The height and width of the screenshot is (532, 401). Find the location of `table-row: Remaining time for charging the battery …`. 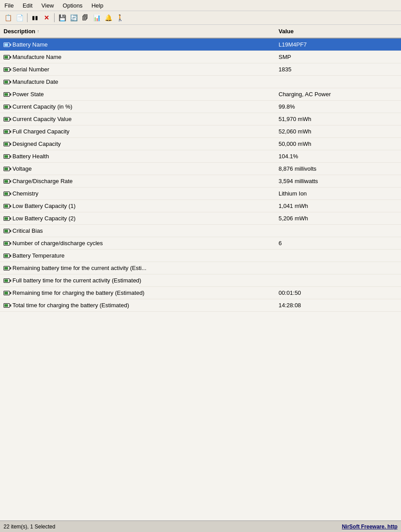

table-row: Remaining time for charging the battery … is located at coordinates (200, 293).